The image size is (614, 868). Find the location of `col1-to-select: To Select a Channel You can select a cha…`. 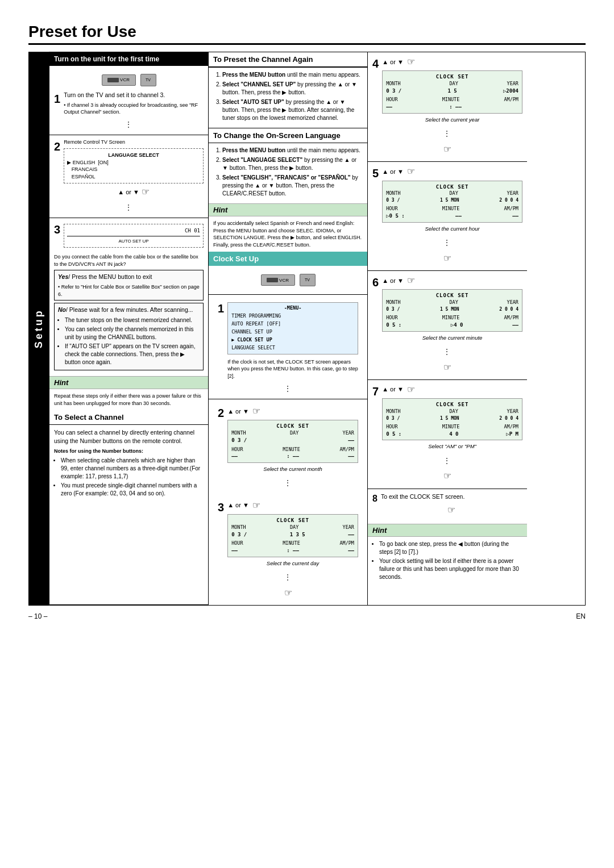

col1-to-select: To Select a Channel You can select a cha… is located at coordinates (128, 456).